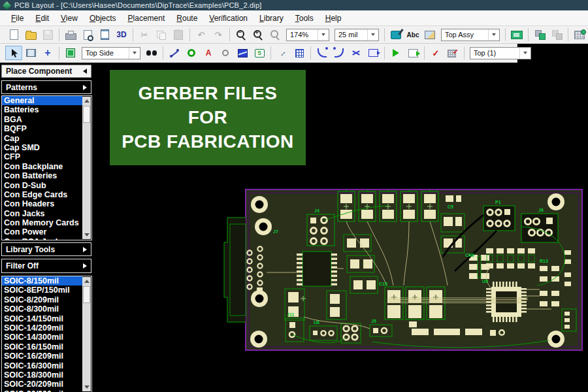 The width and height of the screenshot is (588, 392). What do you see at coordinates (31, 35) in the screenshot?
I see `open-button` at bounding box center [31, 35].